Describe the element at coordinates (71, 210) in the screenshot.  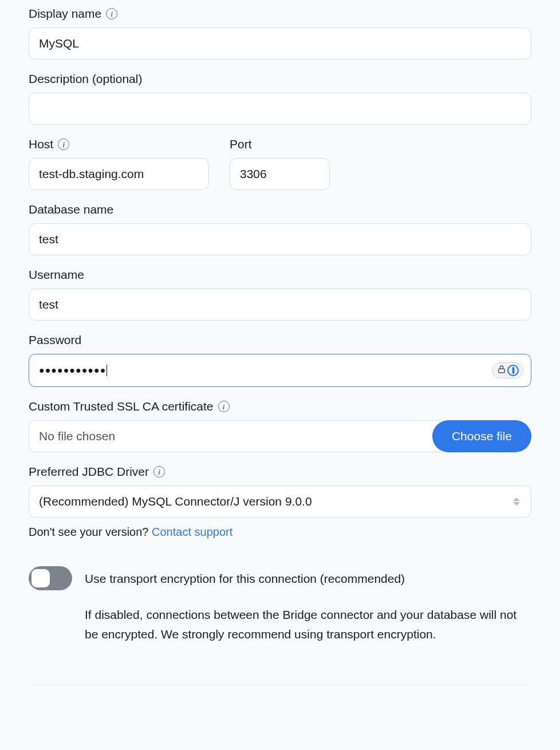
I see `database-name-label: Database name` at that location.